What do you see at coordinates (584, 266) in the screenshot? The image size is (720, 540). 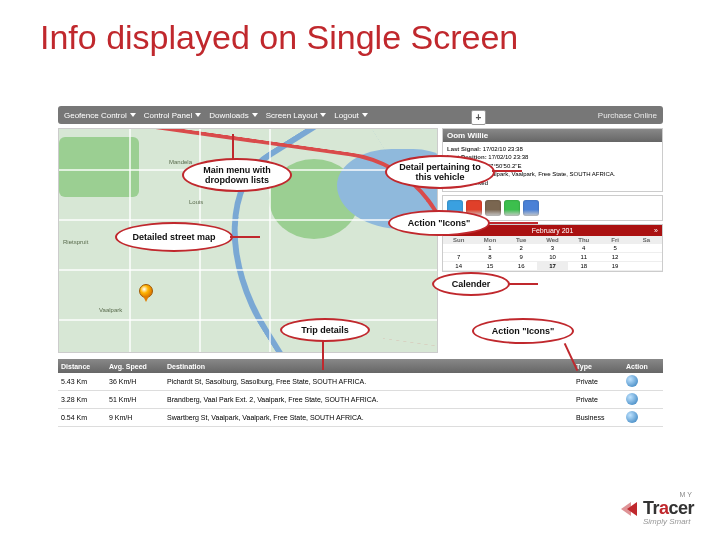 I see `calendar-day: 18` at bounding box center [584, 266].